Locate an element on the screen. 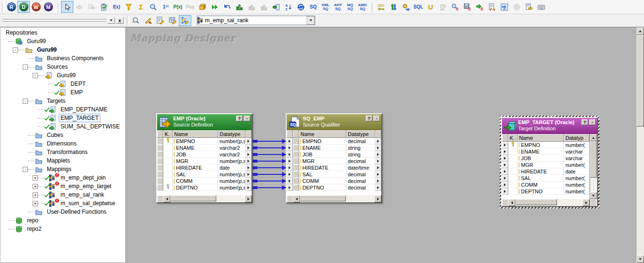  link-hiredate-to-hiredate is located at coordinates (269, 168).